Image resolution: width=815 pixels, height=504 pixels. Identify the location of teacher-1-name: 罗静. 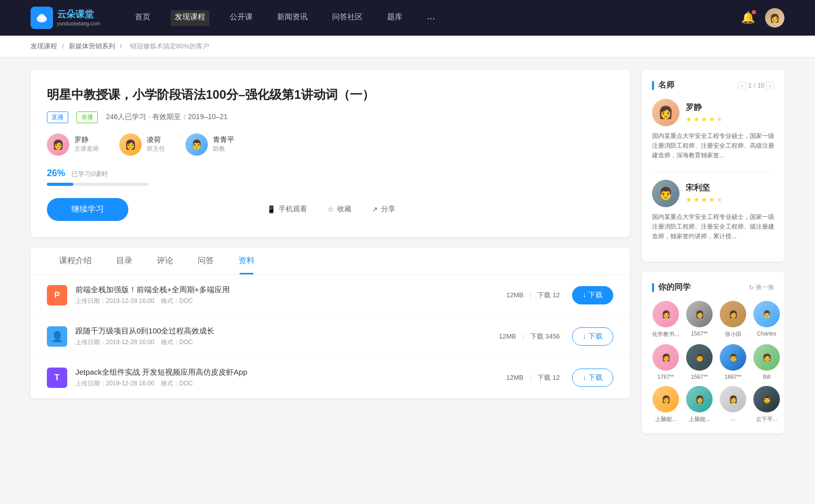
(87, 140).